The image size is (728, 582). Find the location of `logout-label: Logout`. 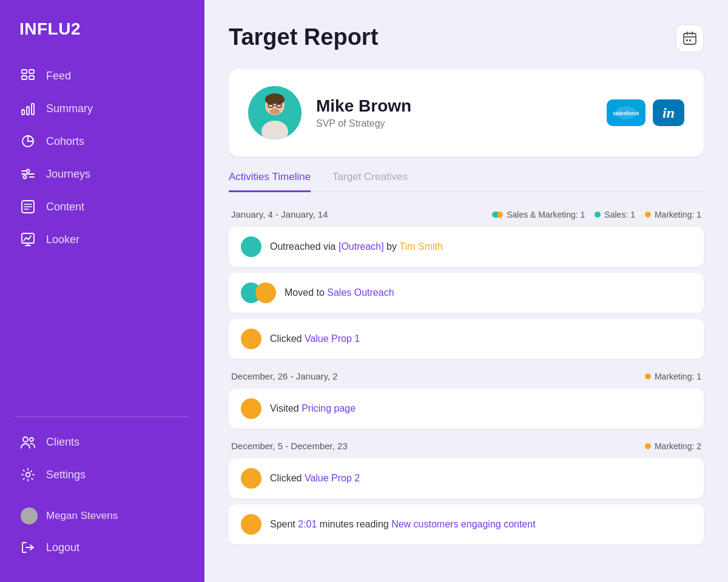

logout-label: Logout is located at coordinates (63, 548).